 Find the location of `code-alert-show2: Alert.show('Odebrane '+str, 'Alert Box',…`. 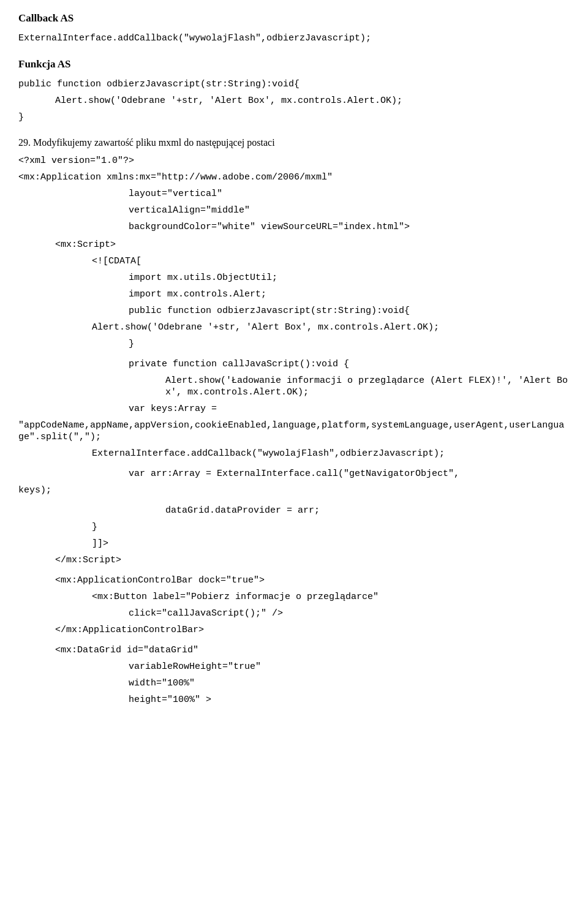

code-alert-show2: Alert.show('Odebrane '+str, 'Alert Box',… is located at coordinates (266, 327).